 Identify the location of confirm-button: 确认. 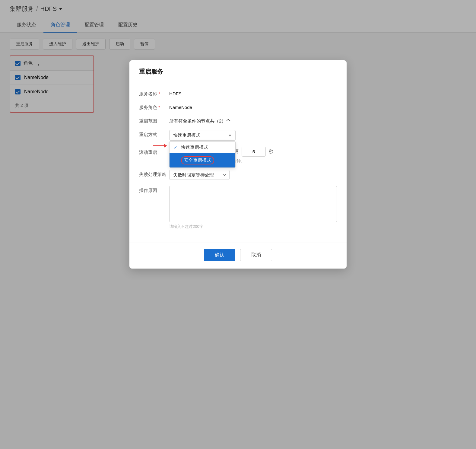
(220, 255).